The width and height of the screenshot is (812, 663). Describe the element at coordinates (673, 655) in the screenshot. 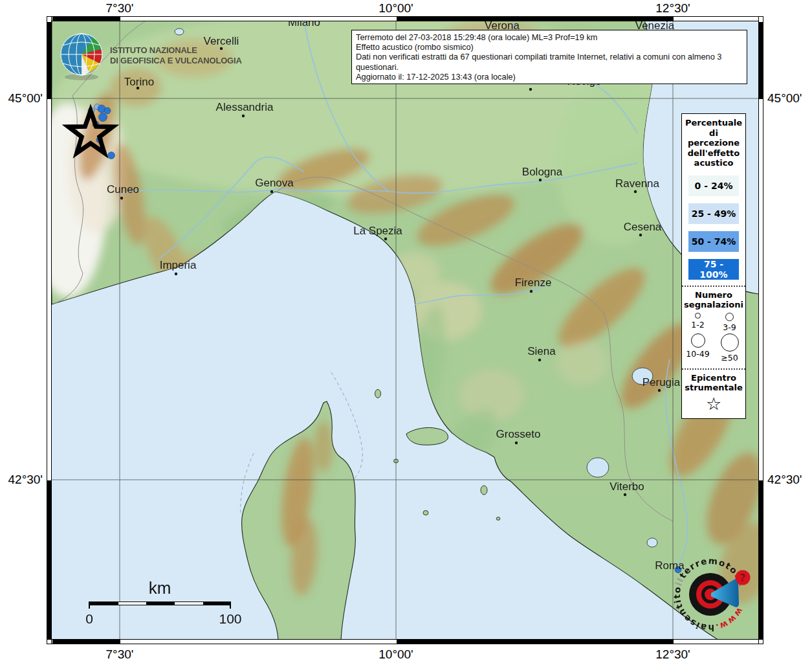

I see `coord-bottom-3: 12°30'` at that location.